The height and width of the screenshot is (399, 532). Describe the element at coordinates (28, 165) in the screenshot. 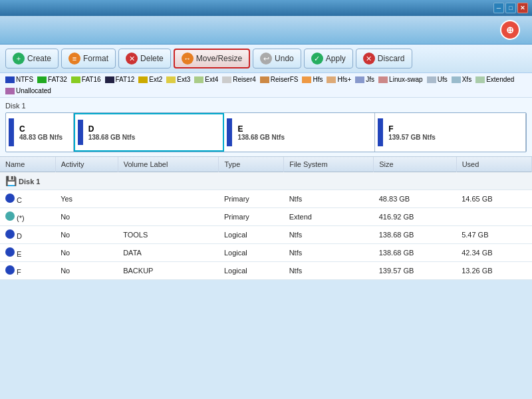

I see `col-header-name: Name` at that location.